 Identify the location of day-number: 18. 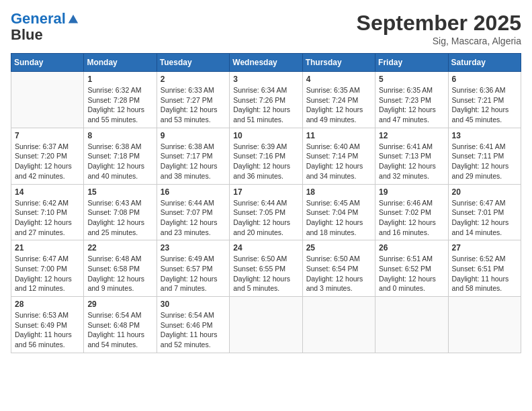
(339, 192).